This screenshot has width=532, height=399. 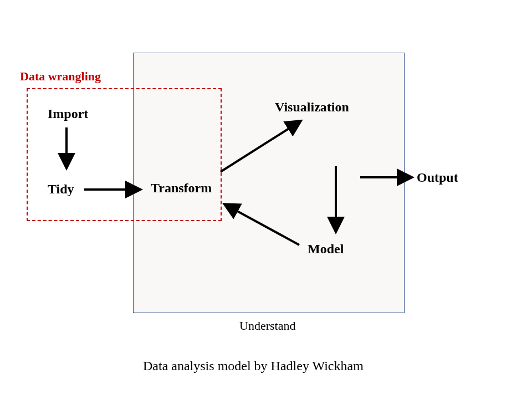 I want to click on output-label: Output, so click(x=438, y=177).